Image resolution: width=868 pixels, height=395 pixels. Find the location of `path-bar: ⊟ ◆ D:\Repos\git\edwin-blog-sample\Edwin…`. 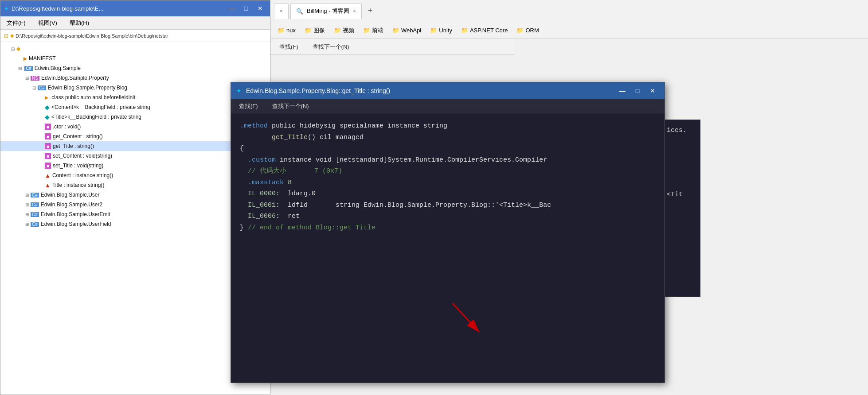

path-bar: ⊟ ◆ D:\Repos\git\edwin-blog-sample\Edwin… is located at coordinates (135, 36).